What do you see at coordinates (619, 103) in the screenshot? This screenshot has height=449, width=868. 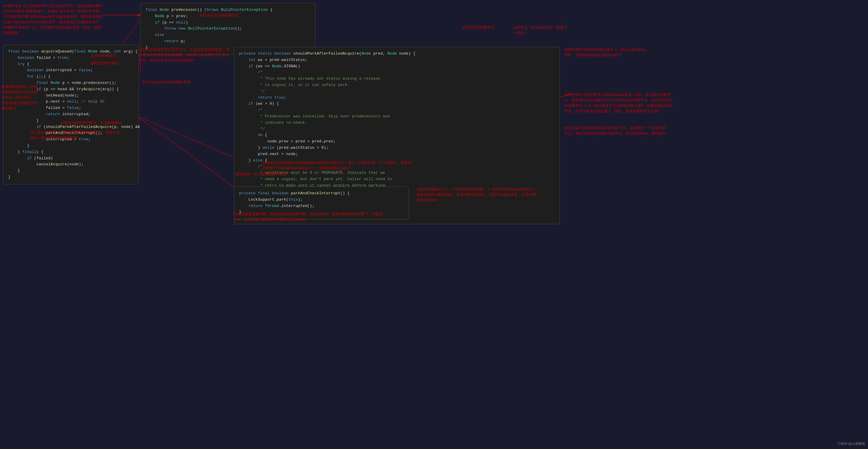 I see `annotation-ws-gt0: 如果当前节点的前驱节点的waitStatus值是 > 0的，那么跳过前驱节点，把…` at bounding box center [619, 103].